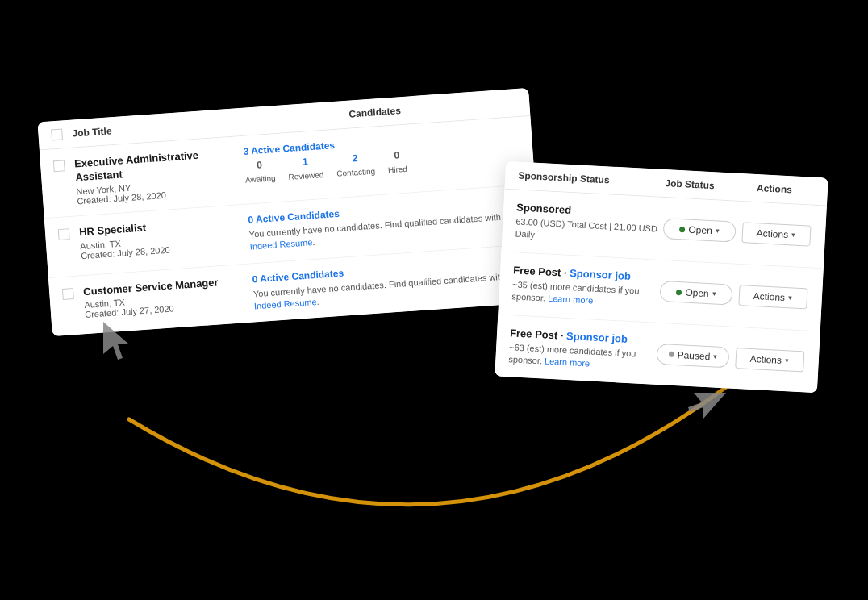 This screenshot has height=600, width=868. Describe the element at coordinates (695, 294) in the screenshot. I see `status-button-2: Open ▾` at that location.